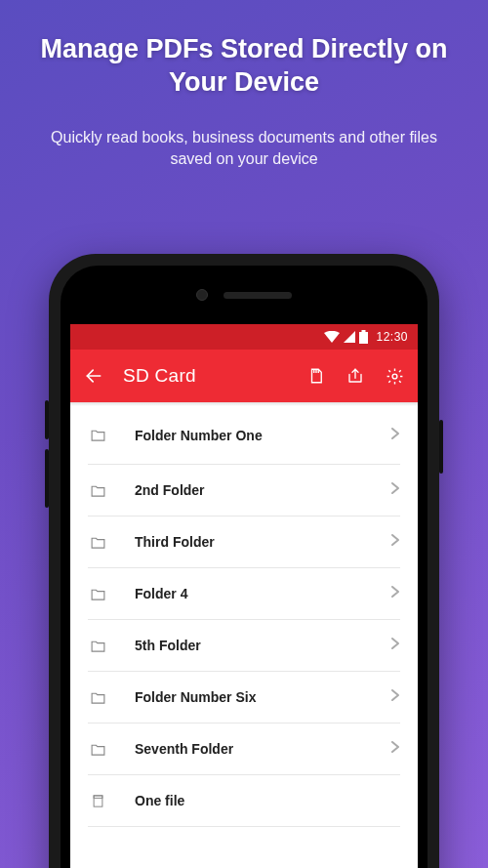 The image size is (488, 868). What do you see at coordinates (363, 337) in the screenshot?
I see `battery-icon` at bounding box center [363, 337].